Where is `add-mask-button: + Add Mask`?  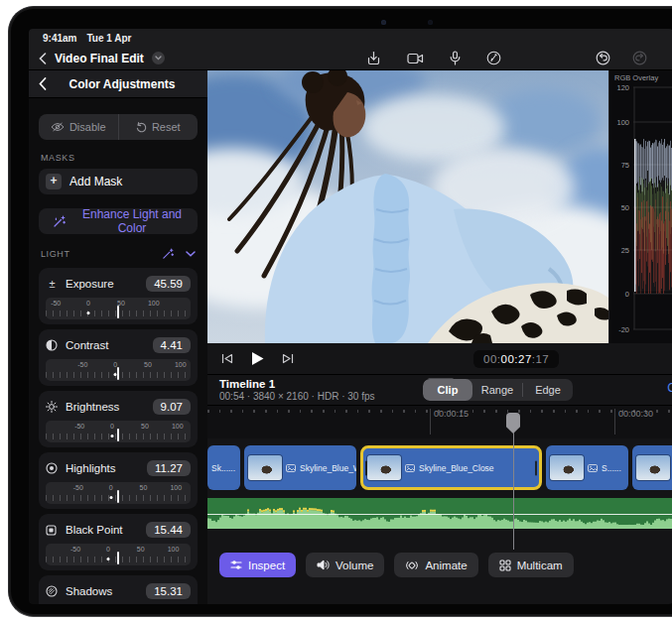 add-mask-button: + Add Mask is located at coordinates (118, 182).